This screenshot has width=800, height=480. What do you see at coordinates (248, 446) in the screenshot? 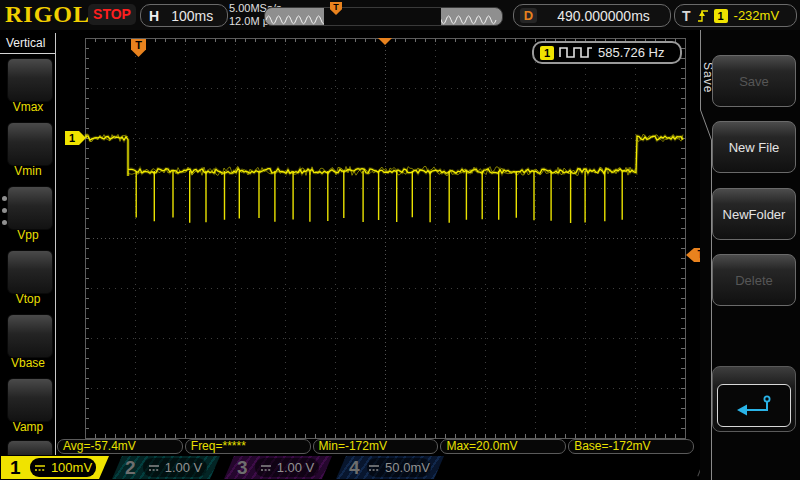
I see `measurement-freq: Freq=*****` at bounding box center [248, 446].